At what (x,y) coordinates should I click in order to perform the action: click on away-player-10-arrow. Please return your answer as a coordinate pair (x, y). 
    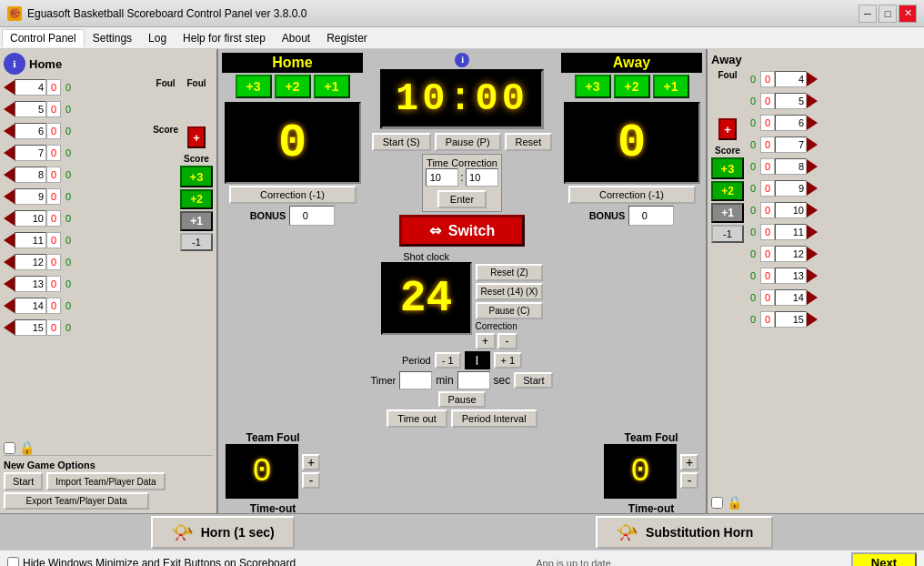
    Looking at the image, I should click on (812, 210).